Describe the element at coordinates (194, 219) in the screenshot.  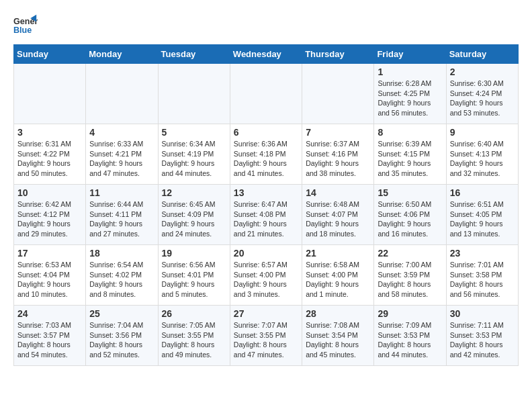
I see `day-details: Sunrise: 6:45 AMSunset: 4:09 PMDaylight:…` at that location.